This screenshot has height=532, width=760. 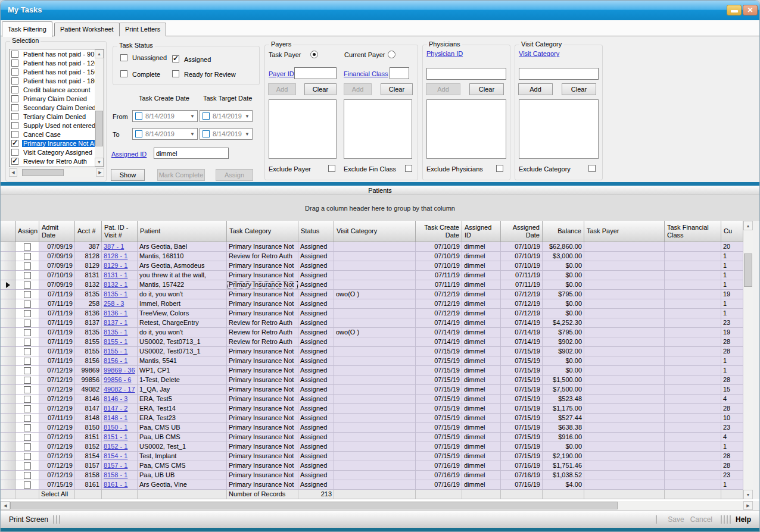 I want to click on tab-task-filtering: Task Filtering, so click(x=27, y=29).